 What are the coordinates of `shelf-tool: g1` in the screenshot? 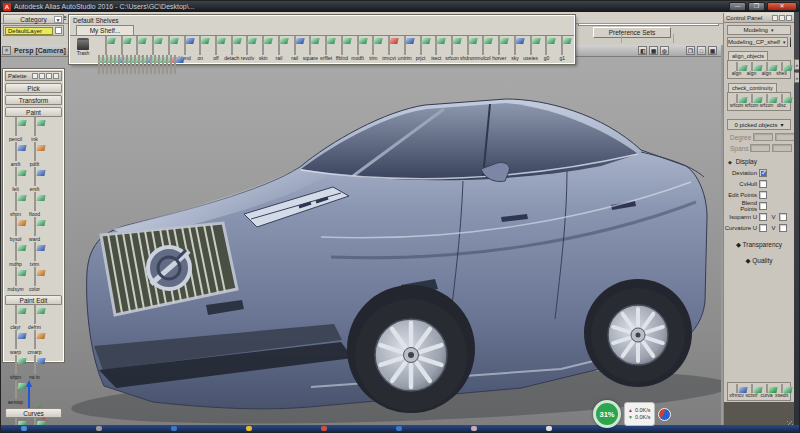 It's located at (562, 49).